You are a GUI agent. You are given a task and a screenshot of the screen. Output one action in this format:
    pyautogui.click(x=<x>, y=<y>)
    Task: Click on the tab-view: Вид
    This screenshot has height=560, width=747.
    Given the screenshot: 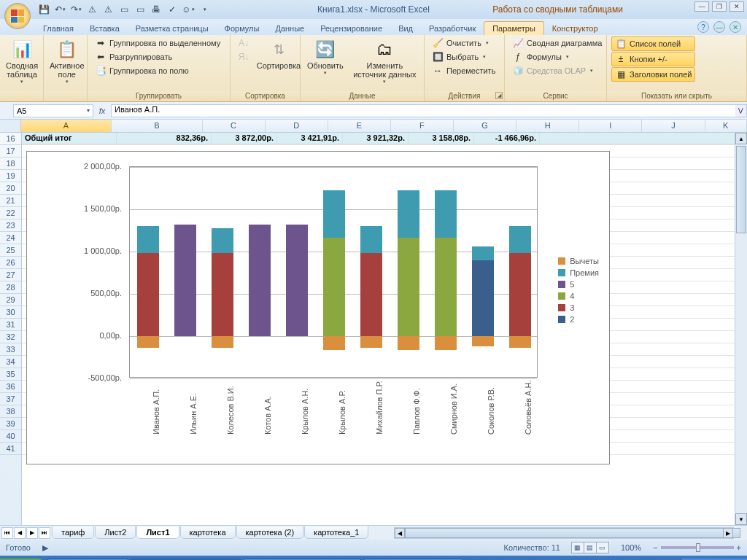 What is the action you would take?
    pyautogui.click(x=406, y=28)
    